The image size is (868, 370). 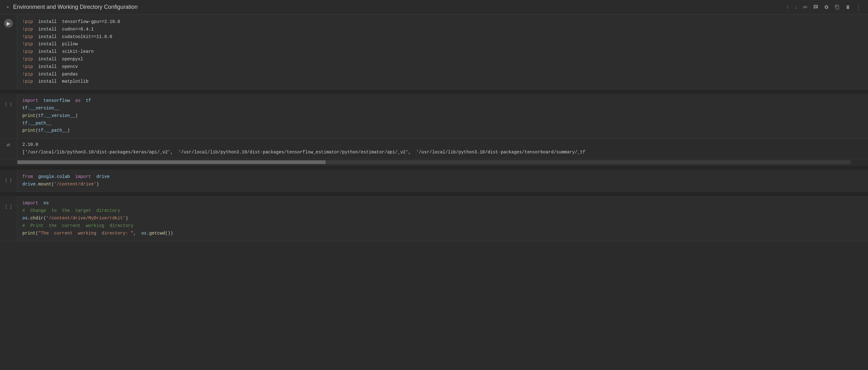 What do you see at coordinates (848, 7) in the screenshot?
I see `delete-button` at bounding box center [848, 7].